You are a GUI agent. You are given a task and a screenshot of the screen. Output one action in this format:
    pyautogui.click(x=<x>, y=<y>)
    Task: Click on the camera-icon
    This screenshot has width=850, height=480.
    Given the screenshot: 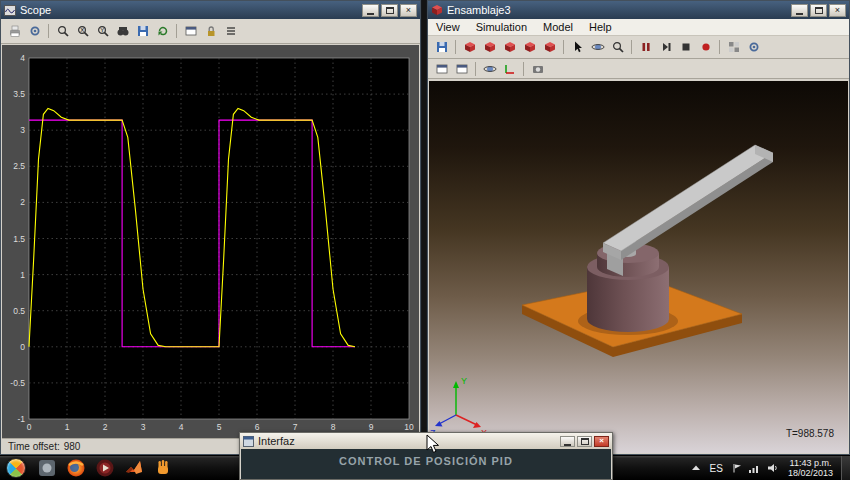 What is the action you would take?
    pyautogui.click(x=538, y=68)
    